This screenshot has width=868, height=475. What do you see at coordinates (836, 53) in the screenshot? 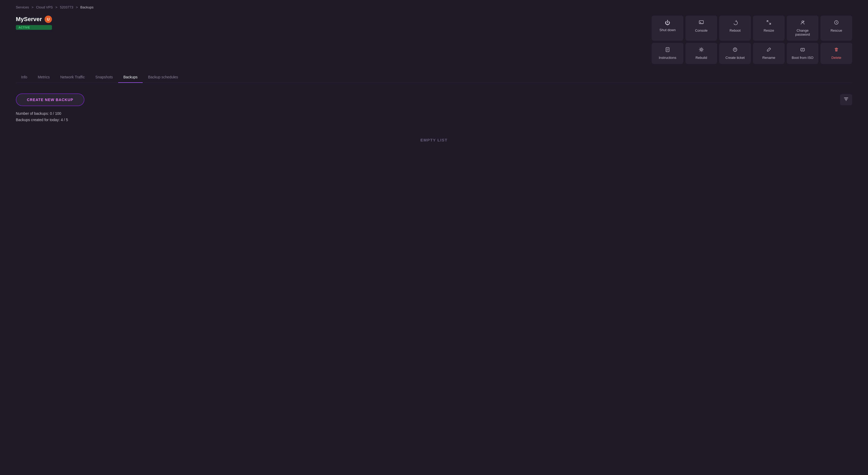
I see `delete-button: Delete` at bounding box center [836, 53].